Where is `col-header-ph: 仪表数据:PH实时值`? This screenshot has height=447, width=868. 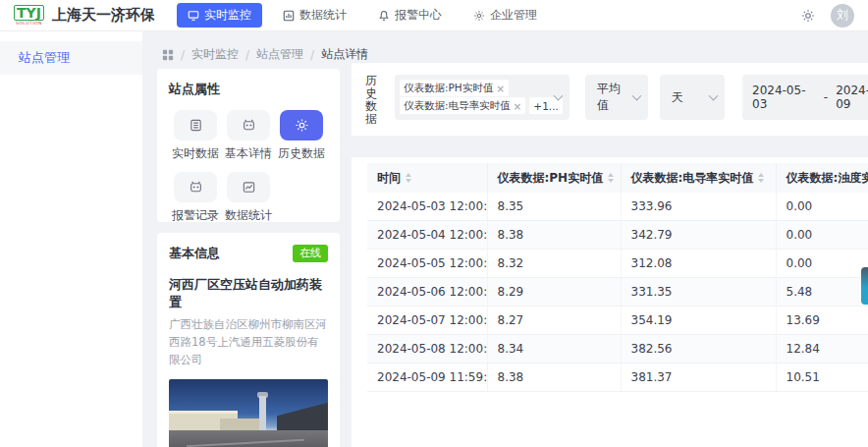 col-header-ph: 仪表数据:PH实时值 is located at coordinates (554, 178).